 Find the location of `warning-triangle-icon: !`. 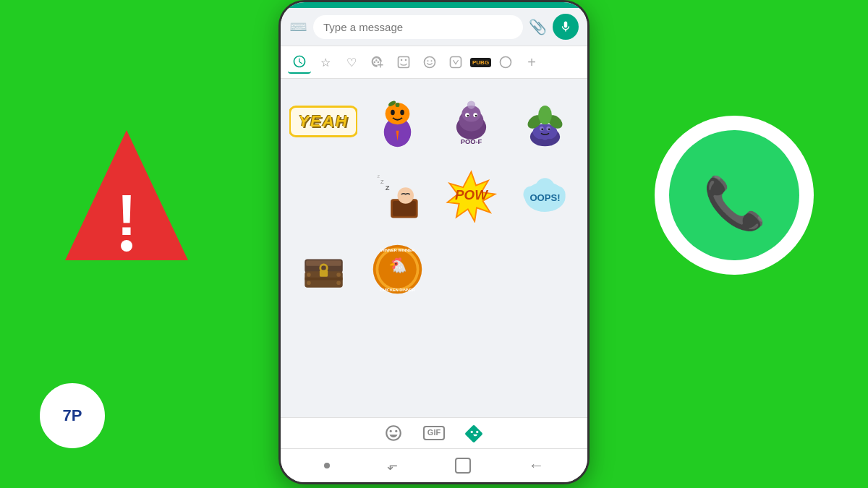

warning-triangle-icon: ! is located at coordinates (127, 192).